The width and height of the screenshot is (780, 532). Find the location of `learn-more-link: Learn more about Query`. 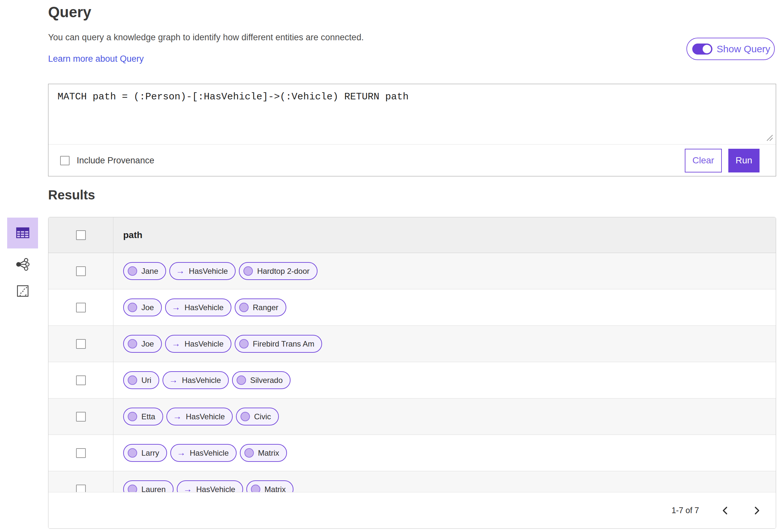

learn-more-link: Learn more about Query is located at coordinates (96, 59).